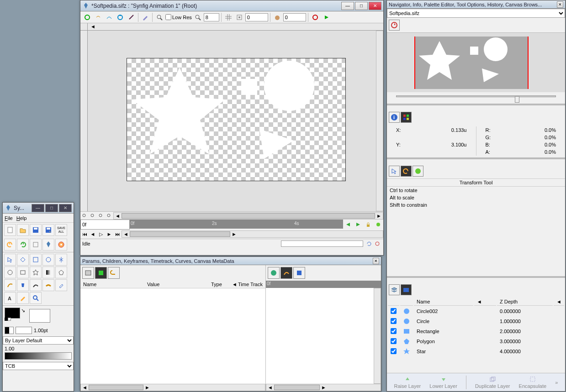 The width and height of the screenshot is (566, 392). Describe the element at coordinates (85, 234) in the screenshot. I see `seek-first-button: ⏮` at that location.